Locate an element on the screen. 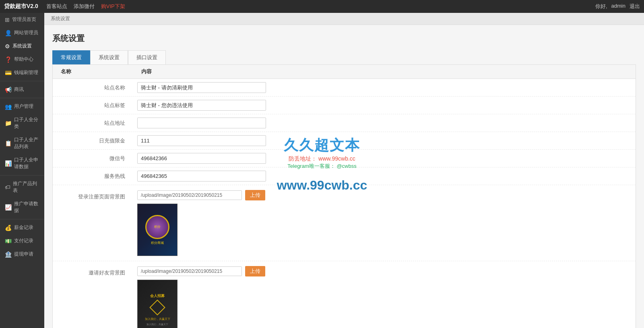 Image resolution: width=644 pixels, height=328 pixels. wallet-icon: 💳 is located at coordinates (8, 73).